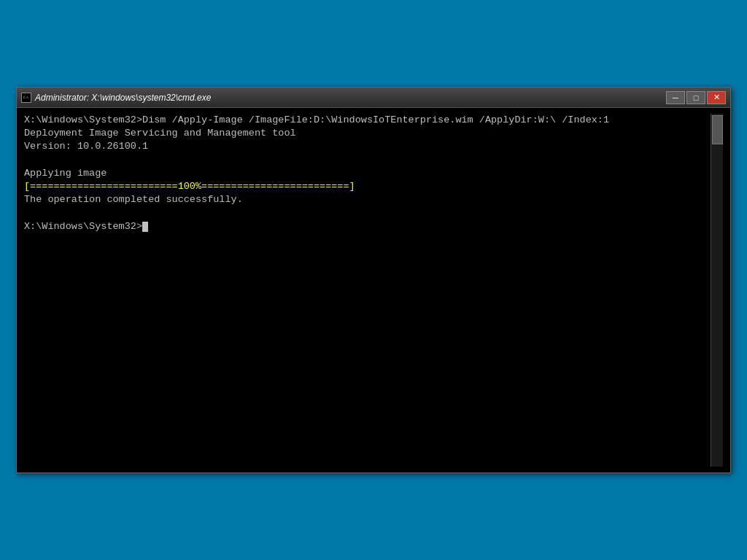  Describe the element at coordinates (716, 290) in the screenshot. I see `scrollbar` at that location.